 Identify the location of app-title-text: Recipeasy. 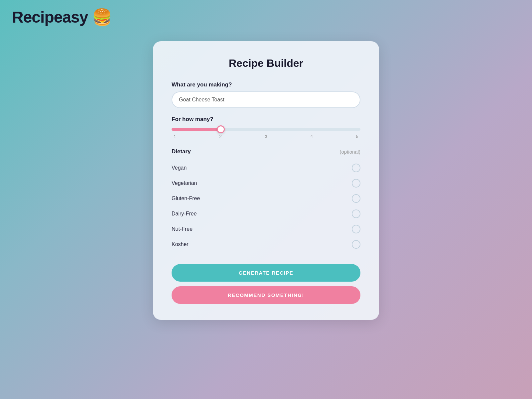
(50, 17).